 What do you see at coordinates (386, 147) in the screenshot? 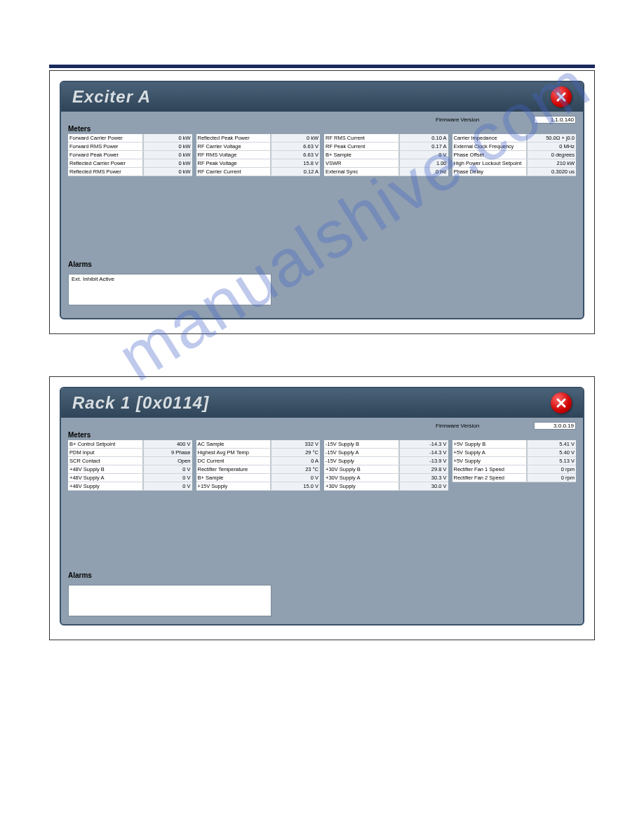
I see `meter-row: RF Peak Current0.17 A` at bounding box center [386, 147].